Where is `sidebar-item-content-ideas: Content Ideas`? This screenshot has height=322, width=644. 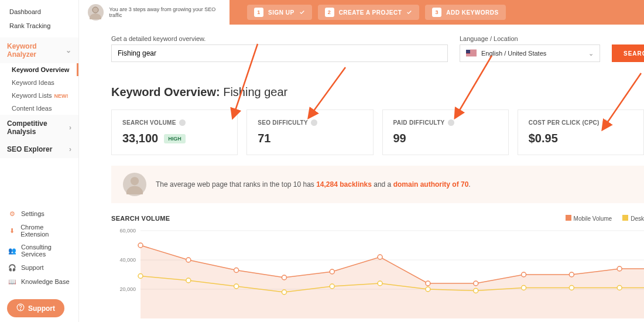
sidebar-item-content-ideas: Content Ideas is located at coordinates (39, 108).